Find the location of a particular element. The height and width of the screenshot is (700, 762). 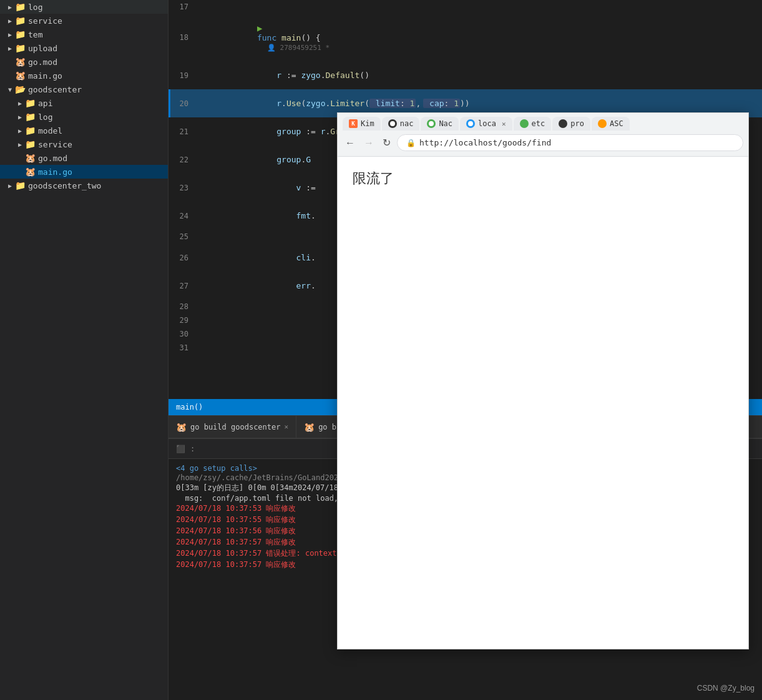

line-number: 27 is located at coordinates (185, 286).